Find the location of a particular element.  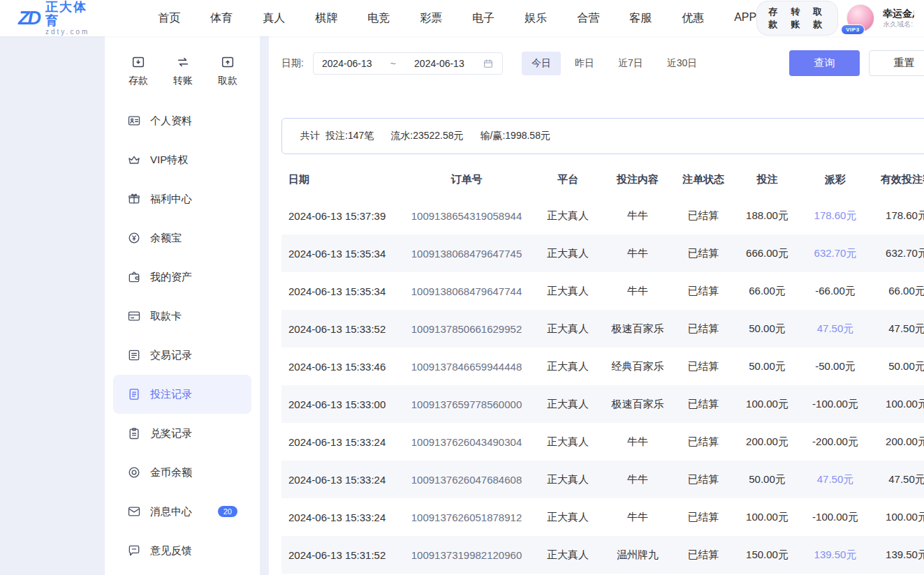

range-button-last7: 近7日 is located at coordinates (631, 64).